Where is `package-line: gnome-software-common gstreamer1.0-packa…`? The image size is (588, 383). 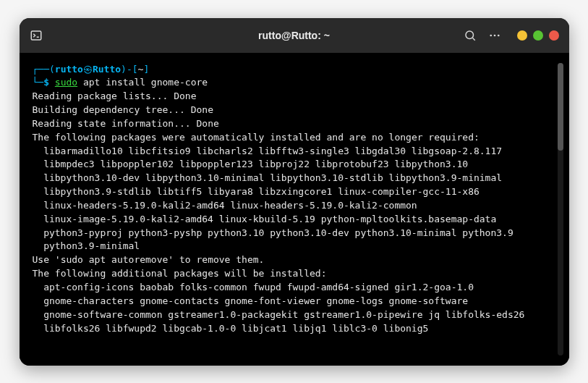
package-line: gnome-software-common gstreamer1.0-packa… is located at coordinates (294, 316).